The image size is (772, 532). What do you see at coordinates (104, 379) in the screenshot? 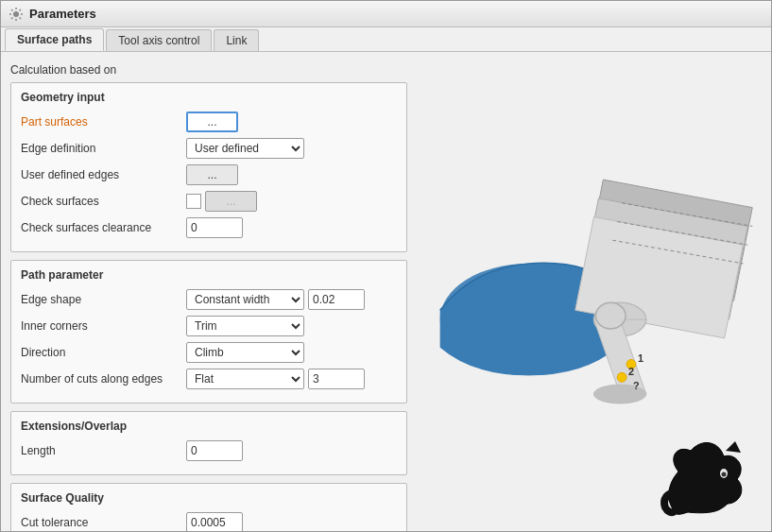
I see `number-of-cuts-label: Number of cuts along edges` at bounding box center [104, 379].